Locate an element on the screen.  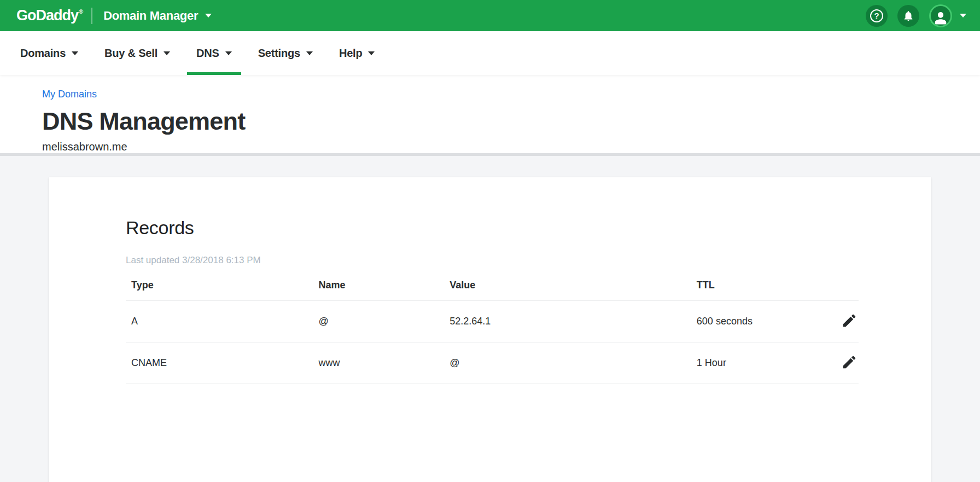
nav-item-settings: Settings is located at coordinates (285, 53).